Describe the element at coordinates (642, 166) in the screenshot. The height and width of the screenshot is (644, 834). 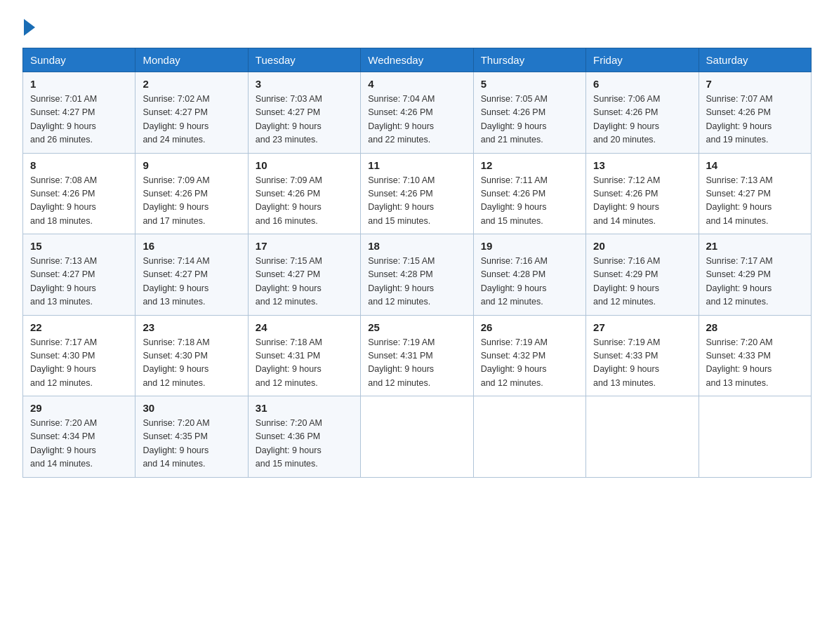
I see `day-number: 13` at that location.